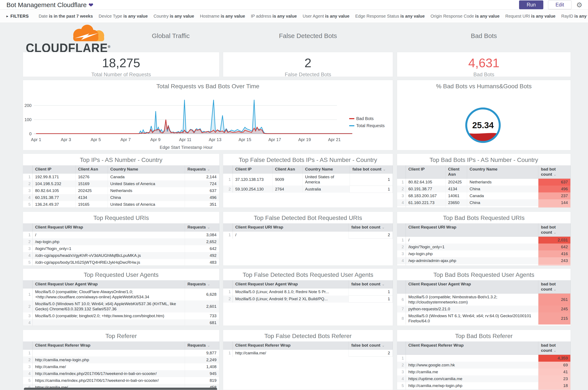 The height and width of the screenshot is (390, 588). Describe the element at coordinates (472, 379) in the screenshot. I see `cell: https://uptime.com/camilia.me` at that location.